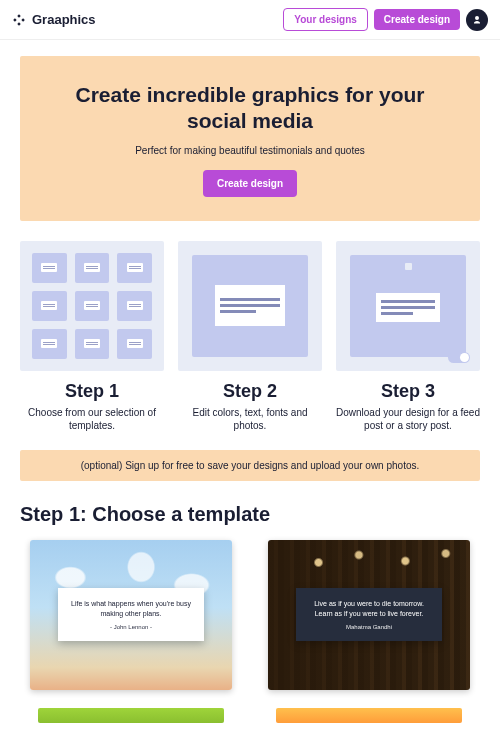 Image resolution: width=500 pixels, height=750 pixels. What do you see at coordinates (131, 632) in the screenshot?
I see `template-option-1: Life is what happens when you're busy ma…` at bounding box center [131, 632].